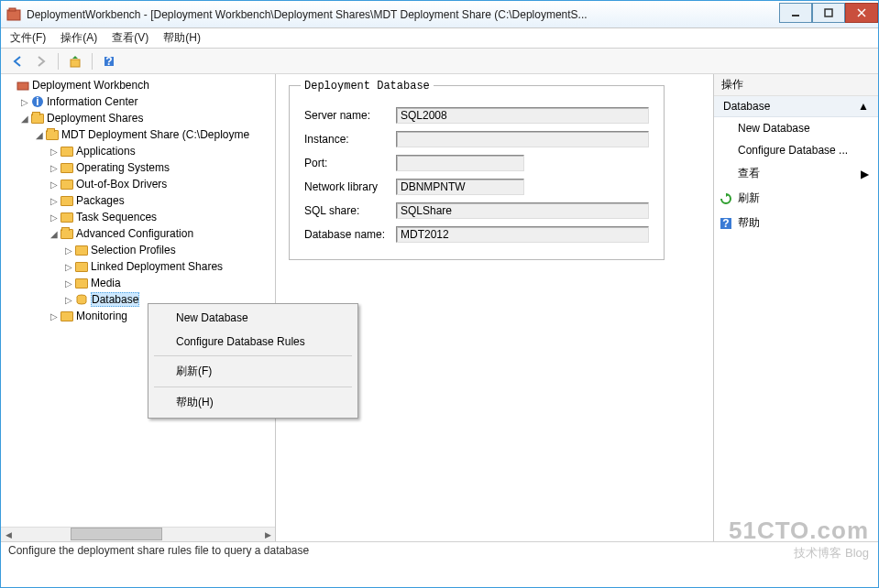 The height and width of the screenshot is (588, 879). Describe the element at coordinates (796, 150) in the screenshot. I see `action-configure-database: Configure Database ...` at that location.